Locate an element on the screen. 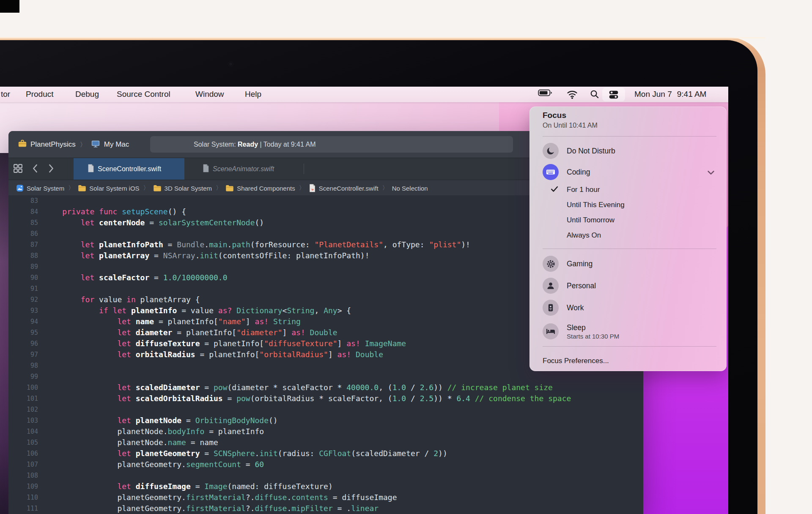  menu-item-help: Help is located at coordinates (253, 94).